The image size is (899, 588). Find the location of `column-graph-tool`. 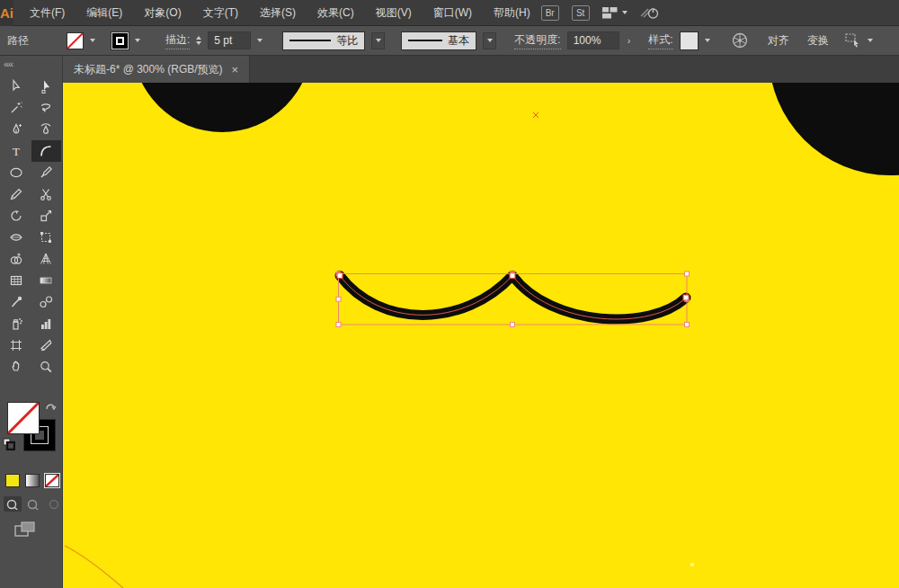

column-graph-tool is located at coordinates (47, 324).